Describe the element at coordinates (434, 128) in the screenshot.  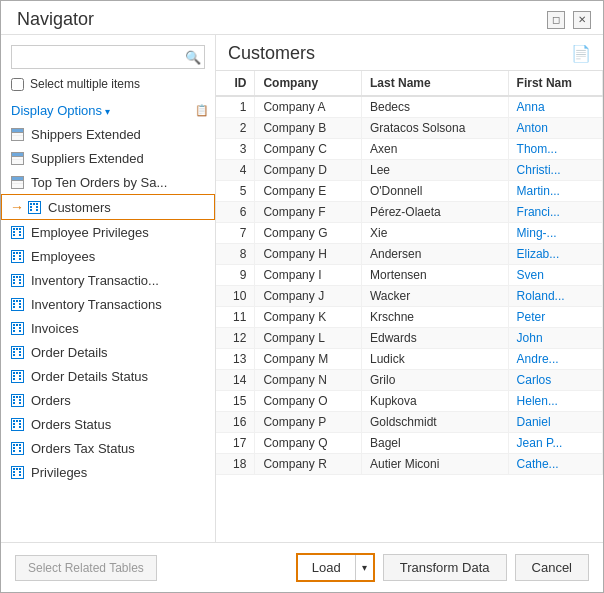
I see `cell-last-name: Gratacos Solsona` at that location.